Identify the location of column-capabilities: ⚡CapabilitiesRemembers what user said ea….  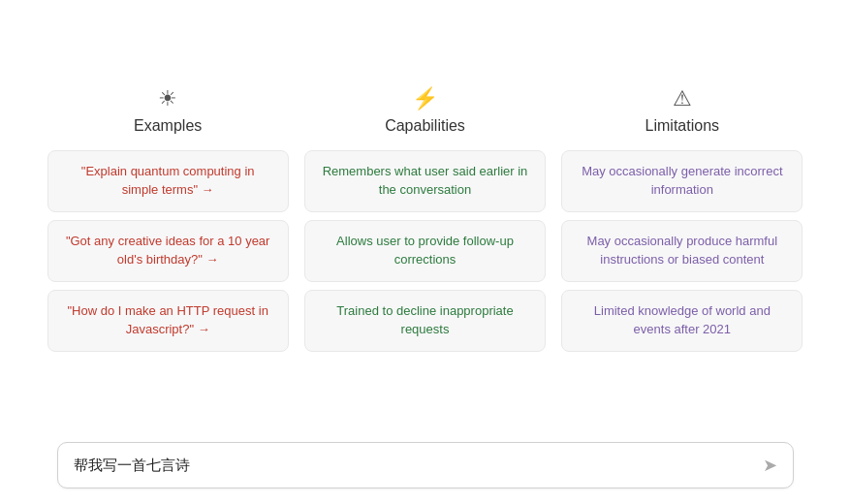
(425, 219).